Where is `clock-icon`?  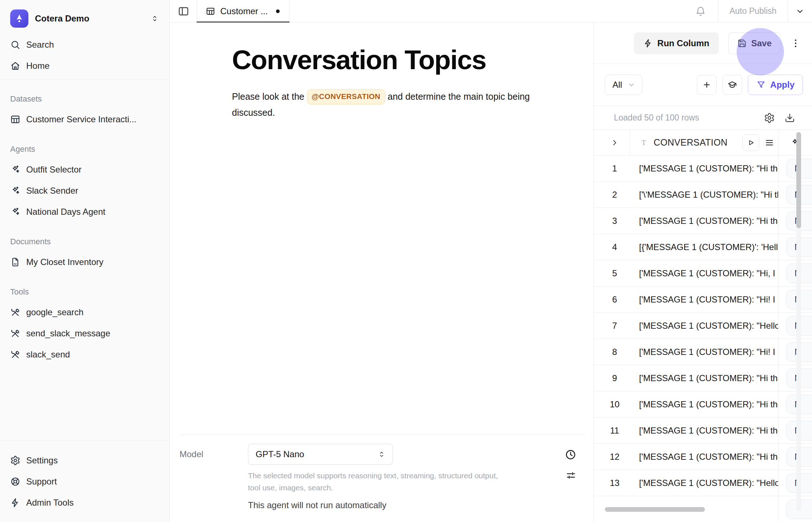 clock-icon is located at coordinates (571, 455).